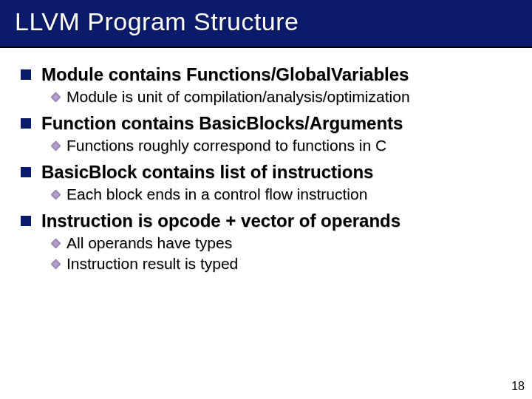 This screenshot has width=532, height=399. What do you see at coordinates (281, 264) in the screenshot?
I see `bullet-level2: Instruction result is typed` at bounding box center [281, 264].